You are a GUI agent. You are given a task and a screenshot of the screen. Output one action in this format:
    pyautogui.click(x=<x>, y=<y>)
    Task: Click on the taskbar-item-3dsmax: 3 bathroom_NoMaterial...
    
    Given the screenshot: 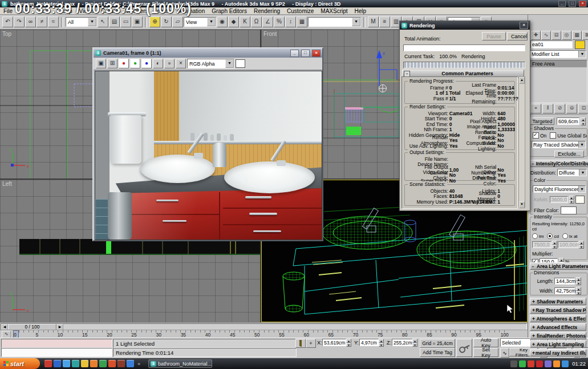 What is the action you would take?
    pyautogui.click(x=180, y=364)
    